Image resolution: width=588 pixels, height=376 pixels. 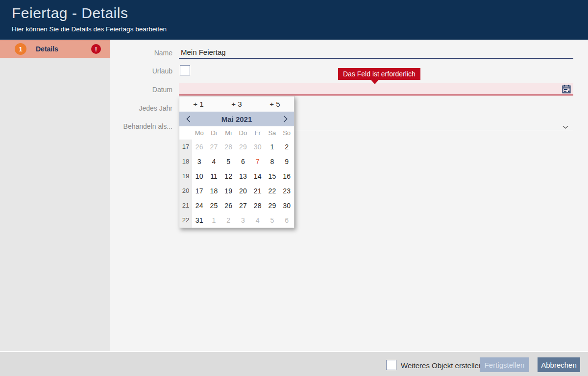 I want to click on calendar-icon, so click(x=566, y=89).